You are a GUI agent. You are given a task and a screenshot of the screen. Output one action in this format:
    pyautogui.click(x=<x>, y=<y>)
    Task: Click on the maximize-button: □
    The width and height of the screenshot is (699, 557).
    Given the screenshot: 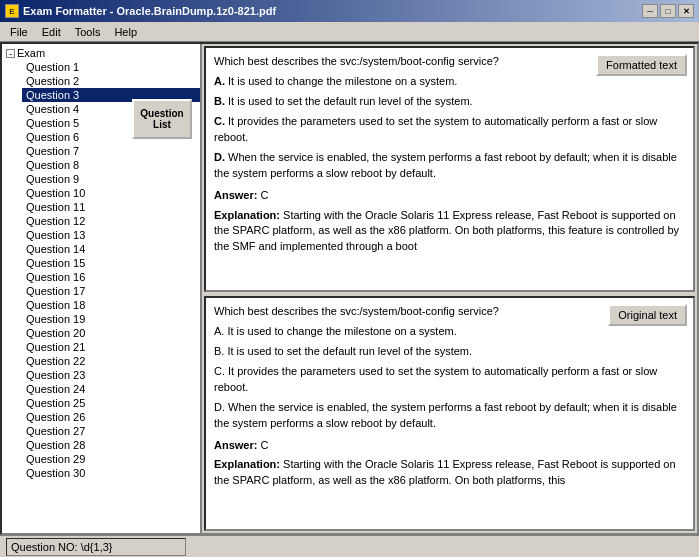 What is the action you would take?
    pyautogui.click(x=668, y=11)
    